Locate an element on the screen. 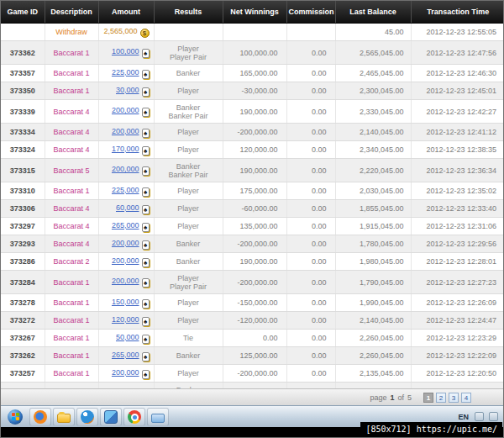  start-button is located at coordinates (15, 417).